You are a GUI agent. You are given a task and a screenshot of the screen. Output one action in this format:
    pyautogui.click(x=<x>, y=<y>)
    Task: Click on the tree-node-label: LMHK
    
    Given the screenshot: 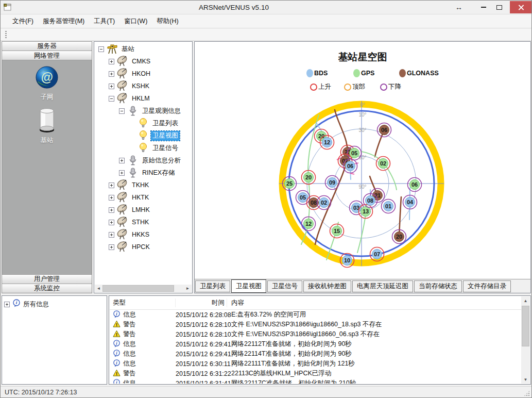 What is the action you would take?
    pyautogui.click(x=141, y=210)
    